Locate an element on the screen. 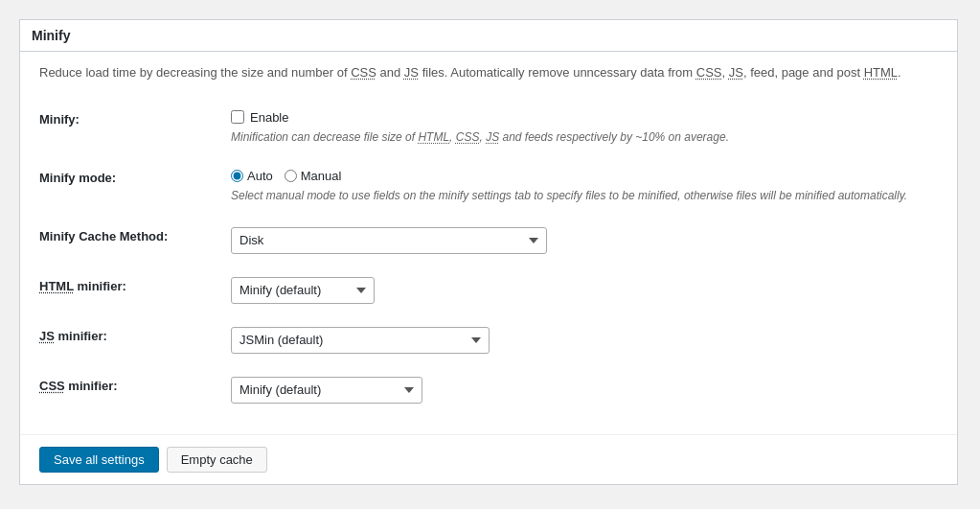  html-minifier-field: Minify (default) HTML Tidy is located at coordinates (584, 290).